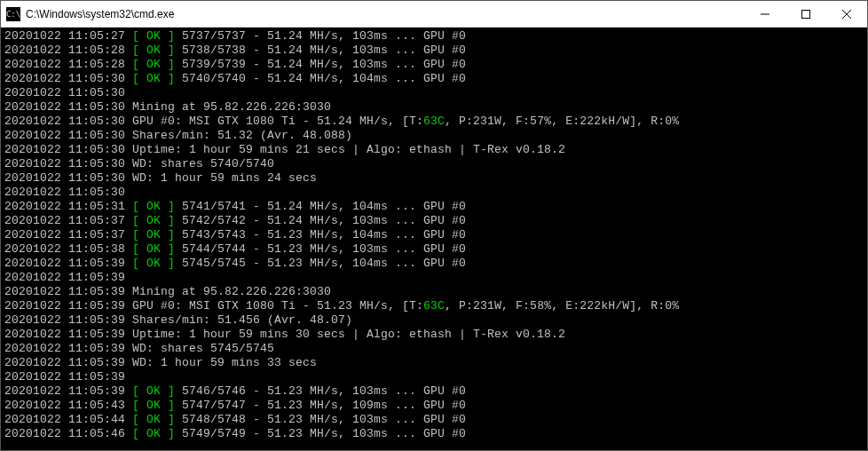 The width and height of the screenshot is (868, 451). I want to click on log-text: Shares/min: 51.32 (Avr. 48.088), so click(242, 135).